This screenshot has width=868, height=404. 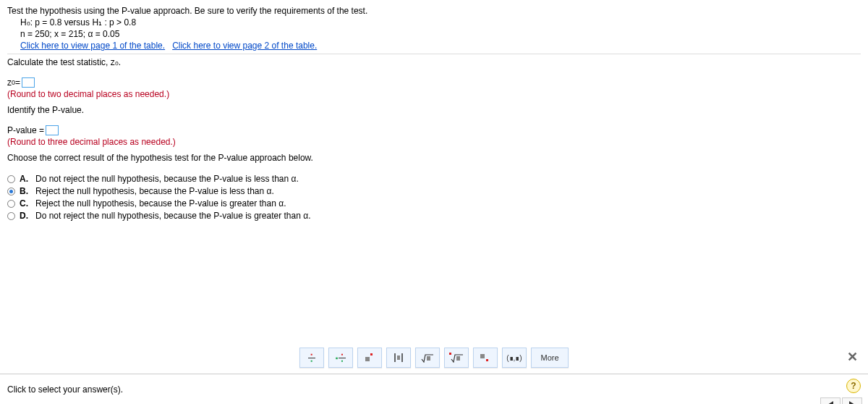 I want to click on option-d-text: Do not reject the null hypothesis, becau…, so click(x=174, y=216).